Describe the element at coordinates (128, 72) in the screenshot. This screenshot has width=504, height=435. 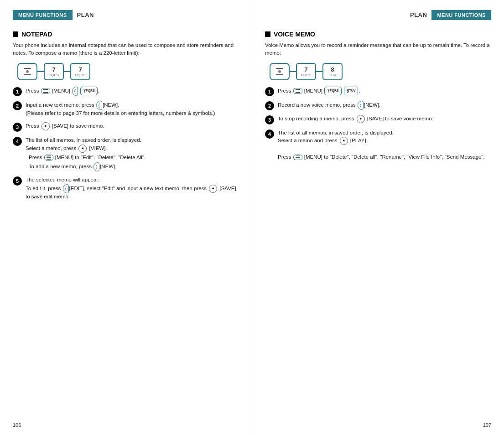
I see `notepad-key-diagram: 7 PQRS 7 PQRS` at that location.